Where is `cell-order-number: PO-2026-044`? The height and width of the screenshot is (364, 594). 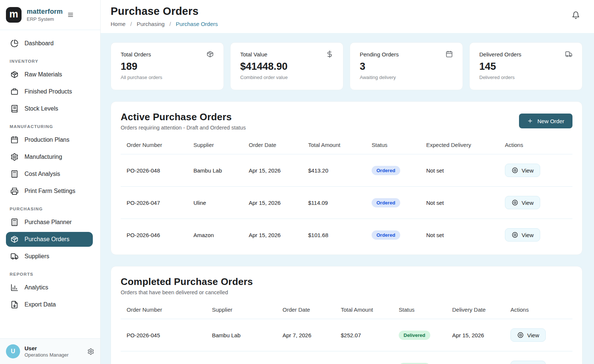 cell-order-number: PO-2026-044 is located at coordinates (163, 358).